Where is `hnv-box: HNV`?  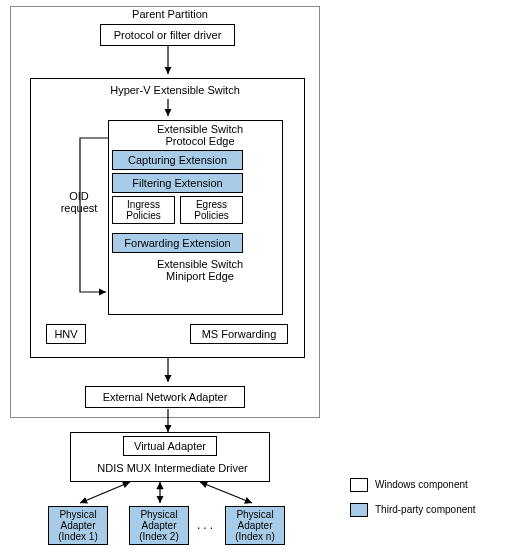 hnv-box: HNV is located at coordinates (66, 334).